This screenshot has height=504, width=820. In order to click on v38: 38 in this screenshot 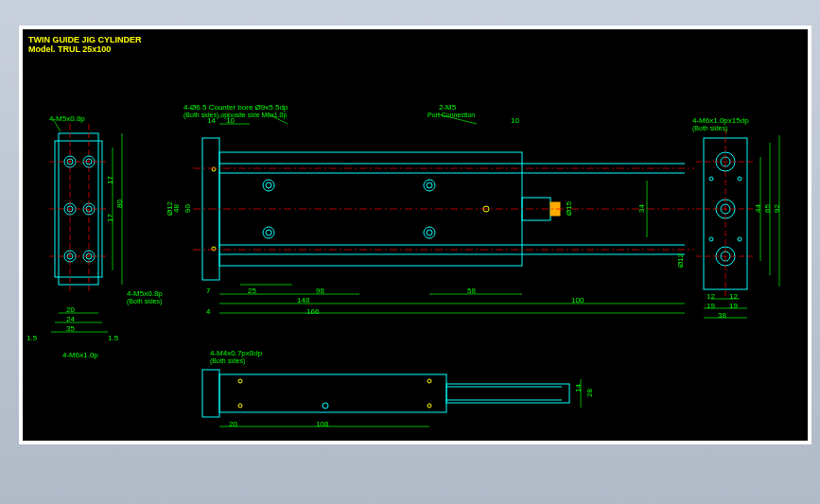, I will do `click(723, 316)`.